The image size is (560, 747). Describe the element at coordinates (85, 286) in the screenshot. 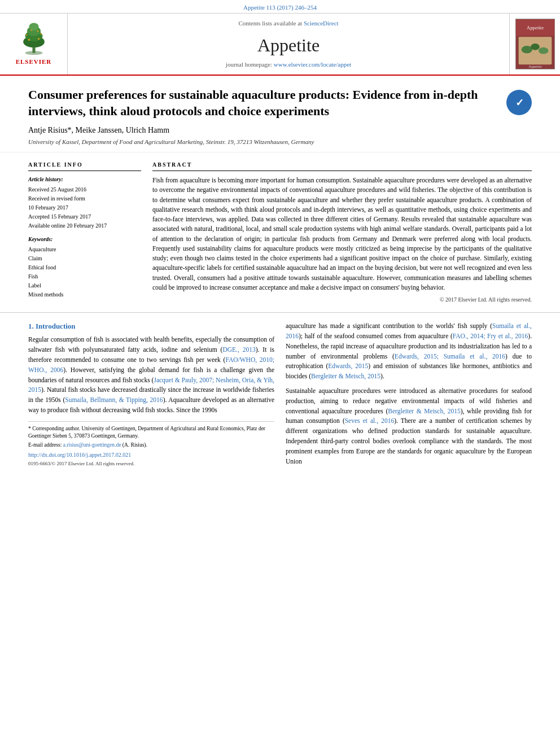

I see `keyword-label: Label` at that location.